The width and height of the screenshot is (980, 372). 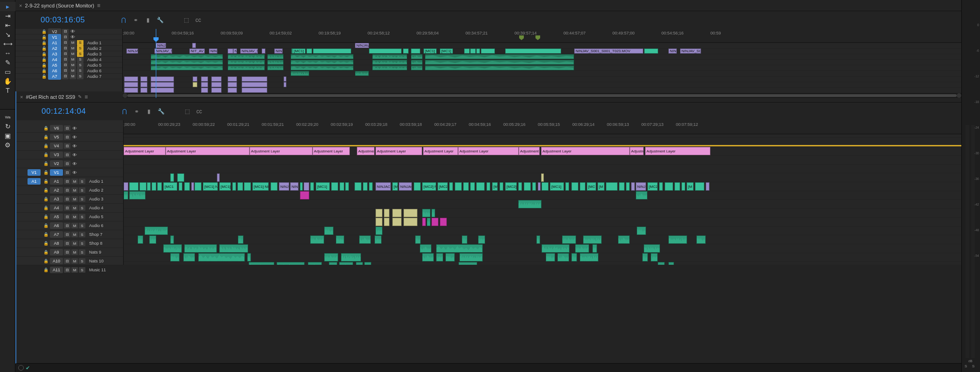 What do you see at coordinates (443, 186) in the screenshot?
I see `video-clip: [MC2` at bounding box center [443, 186].